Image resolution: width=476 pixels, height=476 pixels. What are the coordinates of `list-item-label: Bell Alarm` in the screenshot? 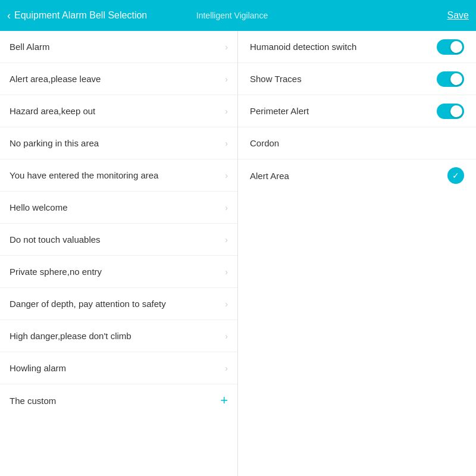 It's located at (30, 46).